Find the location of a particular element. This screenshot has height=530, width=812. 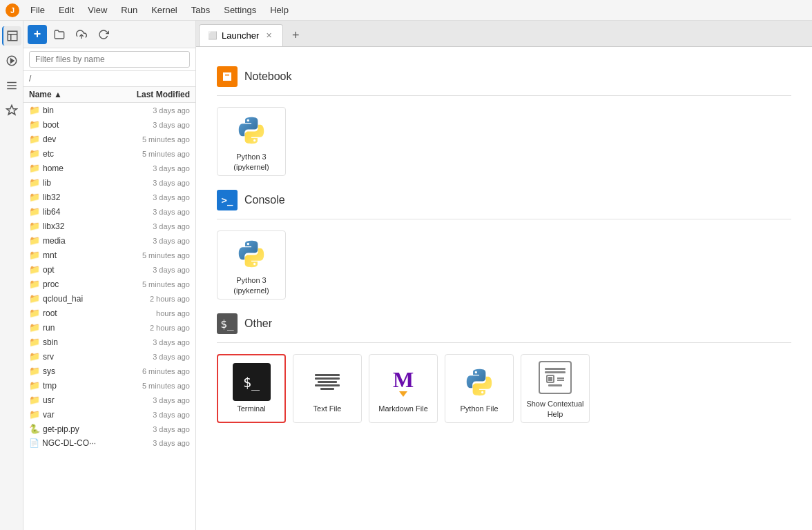

tab-launcher: ⬜ Launcher ✕ is located at coordinates (241, 35).